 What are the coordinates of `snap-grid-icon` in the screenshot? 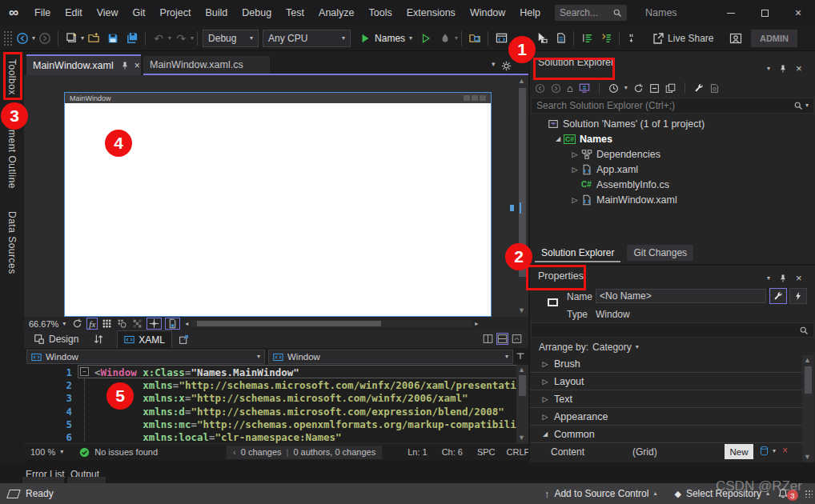 It's located at (122, 323).